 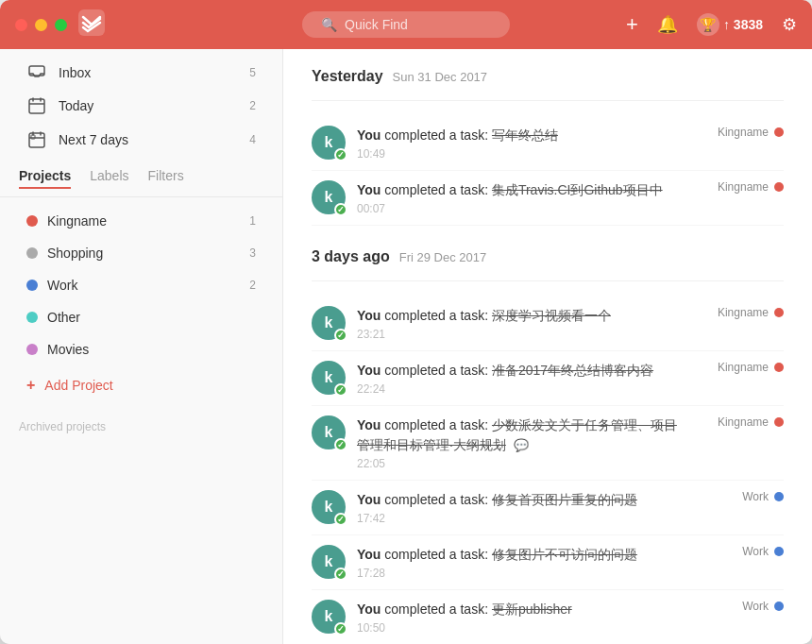 What do you see at coordinates (551, 315) in the screenshot?
I see `activity-task: 深度学习视频看一个` at bounding box center [551, 315].